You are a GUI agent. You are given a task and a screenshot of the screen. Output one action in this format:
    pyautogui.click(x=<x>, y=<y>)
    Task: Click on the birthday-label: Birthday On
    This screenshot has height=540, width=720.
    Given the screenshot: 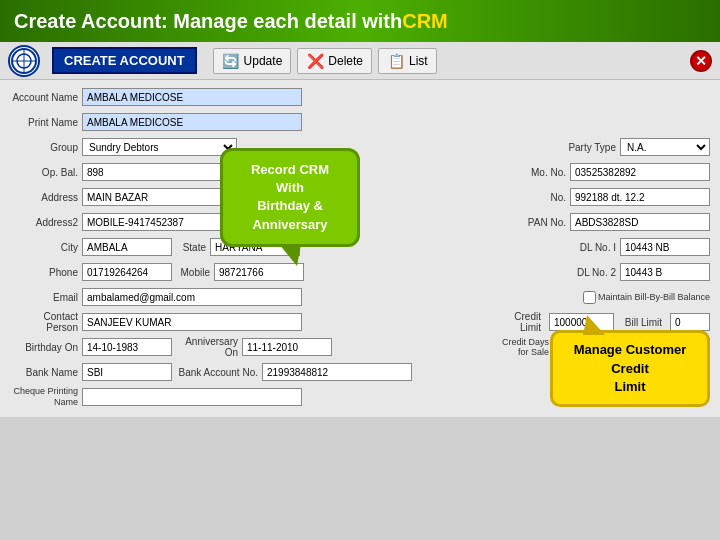 What is the action you would take?
    pyautogui.click(x=46, y=348)
    